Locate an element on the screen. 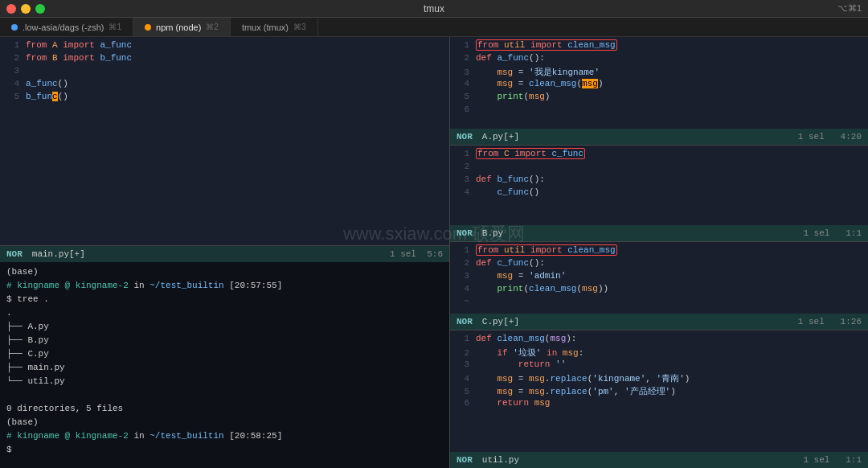  term-line-12: (base) is located at coordinates (225, 423).